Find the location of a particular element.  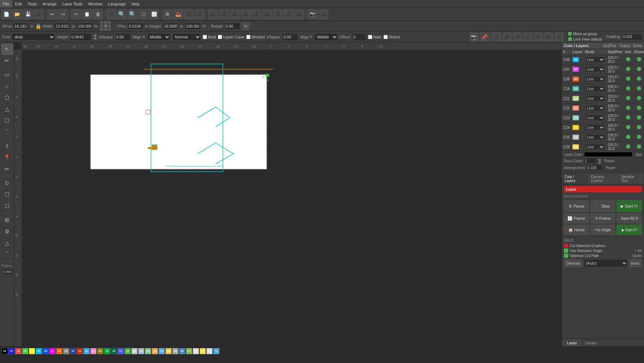

open-button: 📂 is located at coordinates (17, 14).